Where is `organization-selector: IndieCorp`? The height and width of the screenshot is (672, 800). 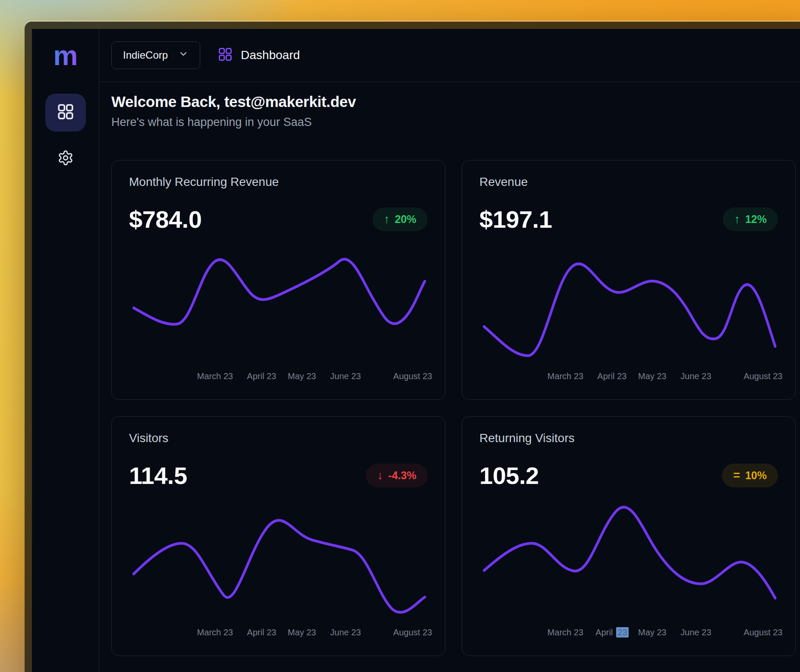
organization-selector: IndieCorp is located at coordinates (156, 55).